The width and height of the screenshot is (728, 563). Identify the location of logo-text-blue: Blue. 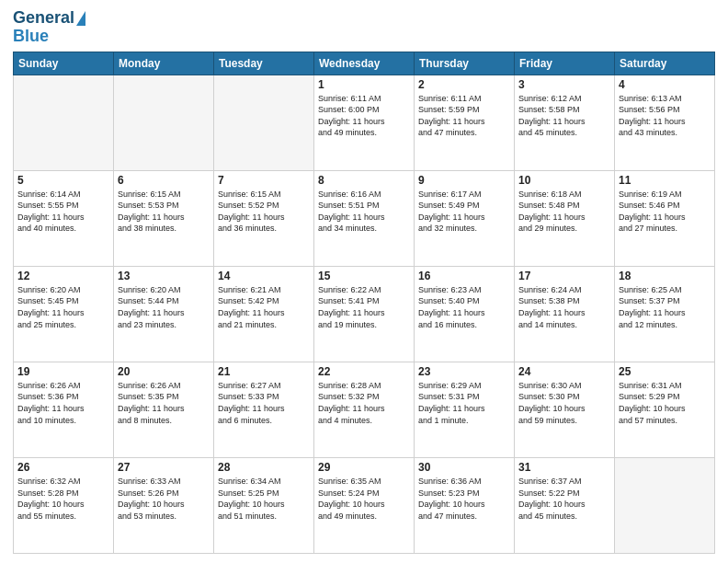
(31, 37).